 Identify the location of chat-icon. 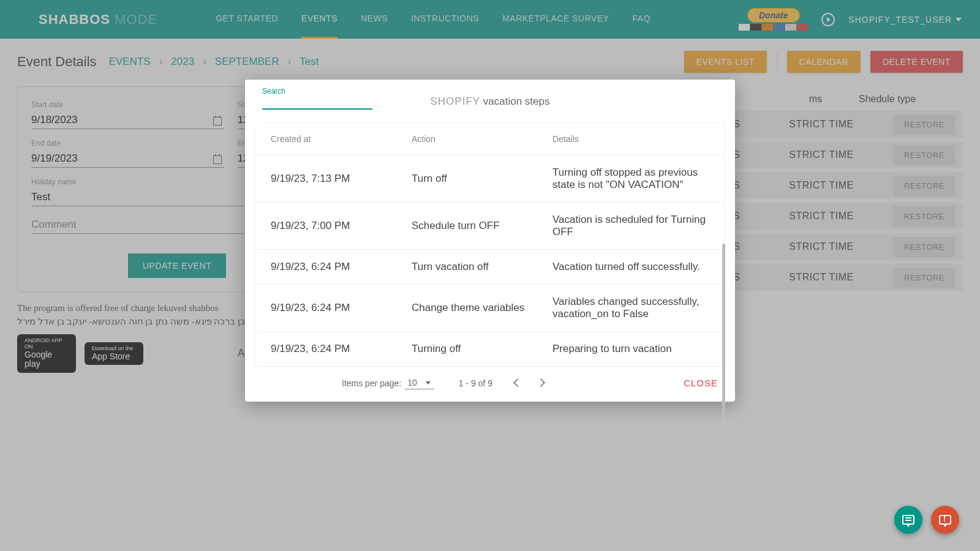
(908, 520).